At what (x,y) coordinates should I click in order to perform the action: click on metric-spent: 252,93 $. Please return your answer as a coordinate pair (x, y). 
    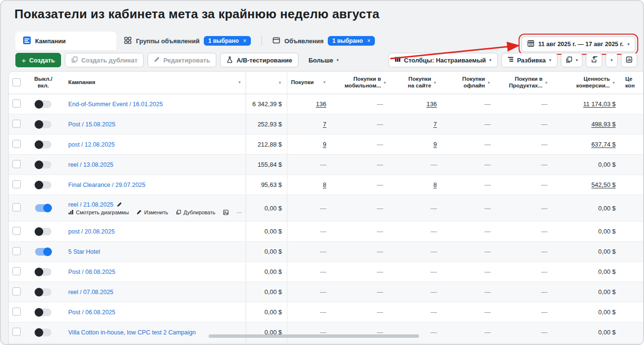
    Looking at the image, I should click on (270, 124).